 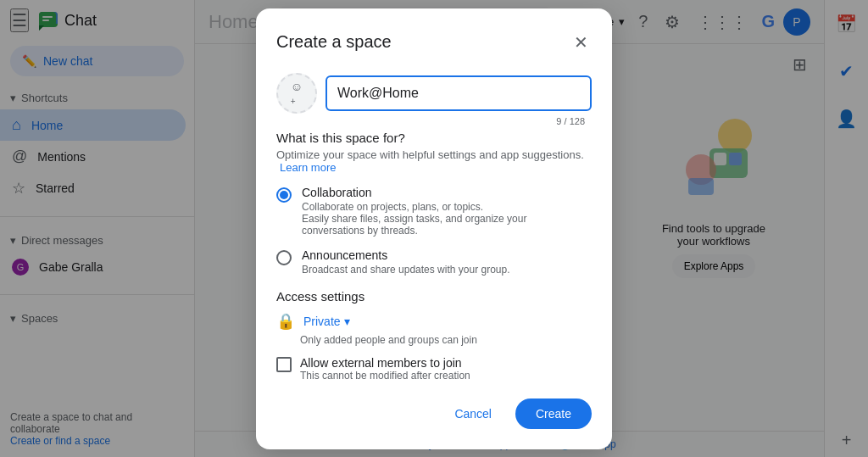 What do you see at coordinates (554, 414) in the screenshot?
I see `create-button: Create` at bounding box center [554, 414].